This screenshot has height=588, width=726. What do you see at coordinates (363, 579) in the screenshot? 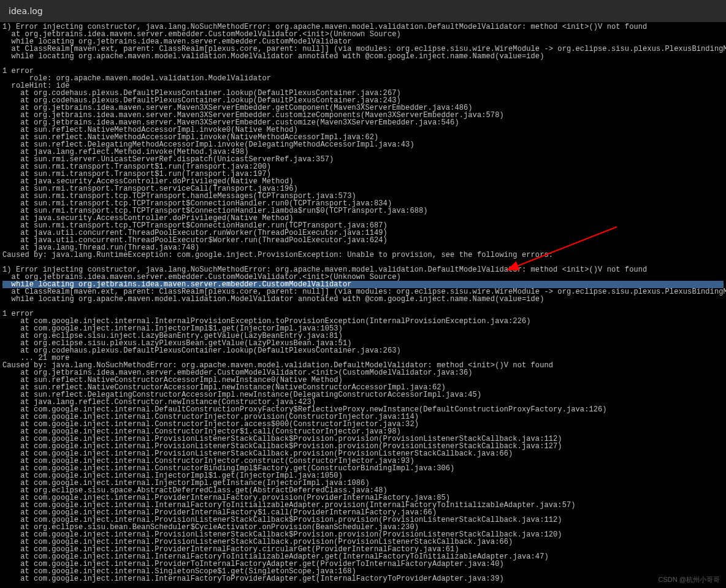
I see `log-line: at com.google.inject.internal.InternalFa…` at bounding box center [363, 579].